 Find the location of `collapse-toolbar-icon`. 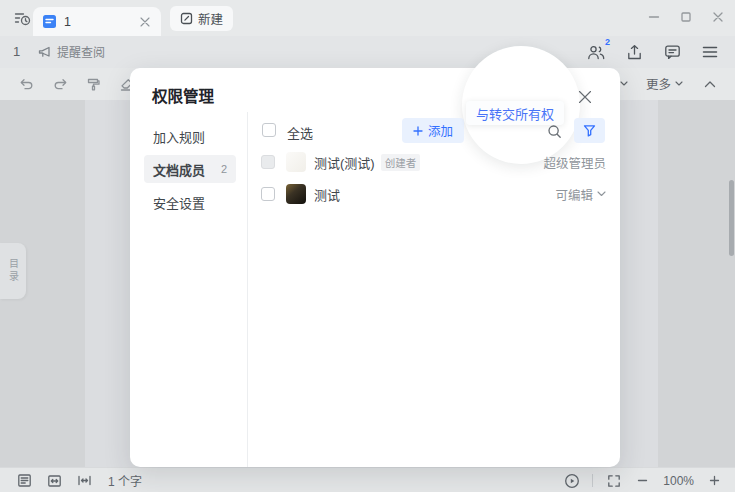

collapse-toolbar-icon is located at coordinates (710, 84).